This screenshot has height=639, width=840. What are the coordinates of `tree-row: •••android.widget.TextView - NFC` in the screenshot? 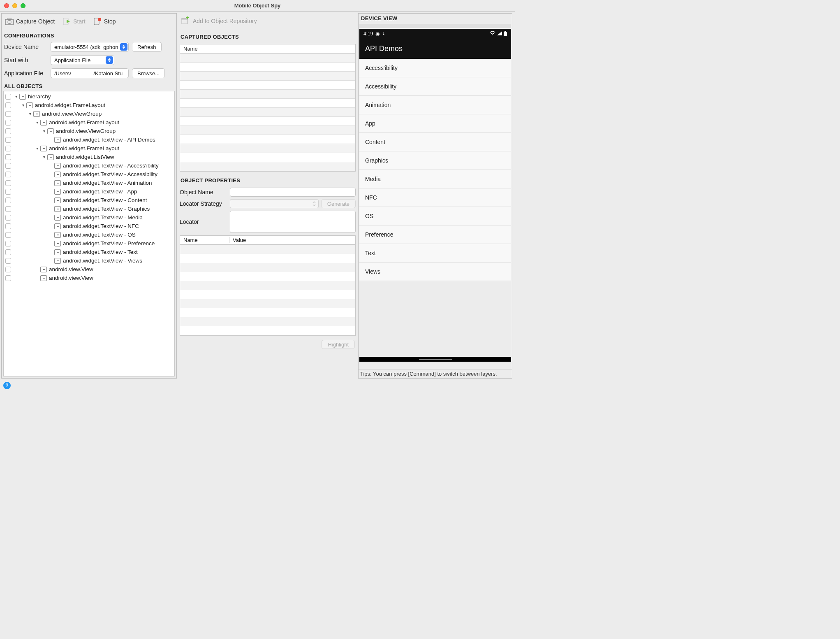 It's located at (89, 226).